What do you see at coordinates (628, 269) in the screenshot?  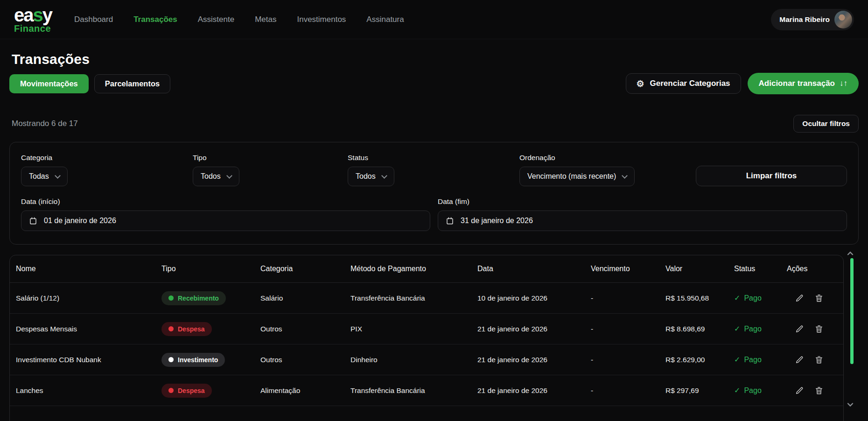 I see `col-header-vencimento: Vencimento` at bounding box center [628, 269].